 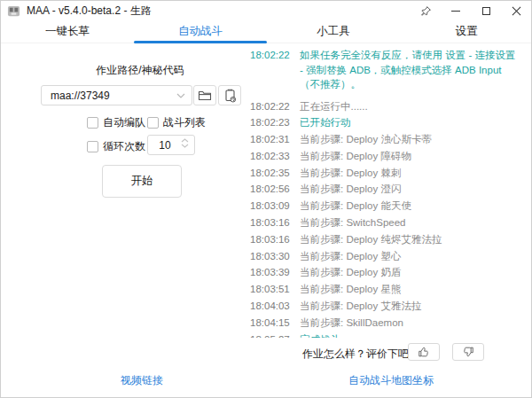 I want to click on log-entry: 18:02:35当前步骤: Deploy 棘刺, so click(x=385, y=174).